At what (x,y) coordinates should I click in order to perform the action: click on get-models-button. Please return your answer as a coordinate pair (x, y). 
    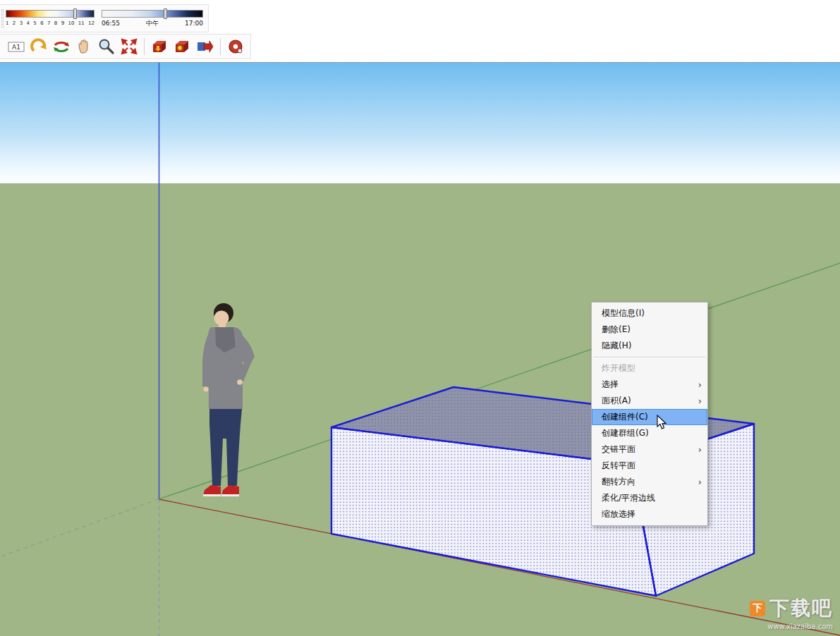
    Looking at the image, I should click on (159, 47).